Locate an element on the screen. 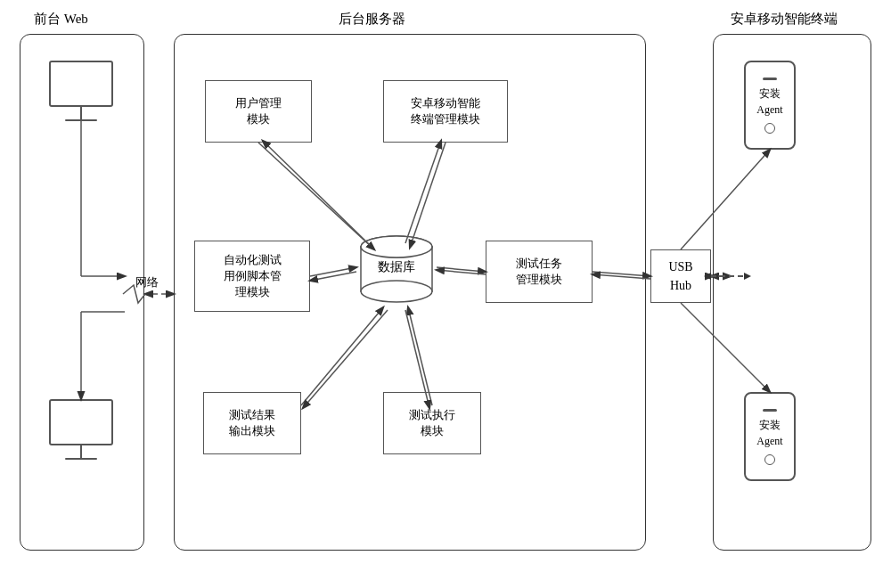 The width and height of the screenshot is (891, 588). android-terminal-mgmt-module: 安卓移动智能 终端管理模块 is located at coordinates (446, 111).